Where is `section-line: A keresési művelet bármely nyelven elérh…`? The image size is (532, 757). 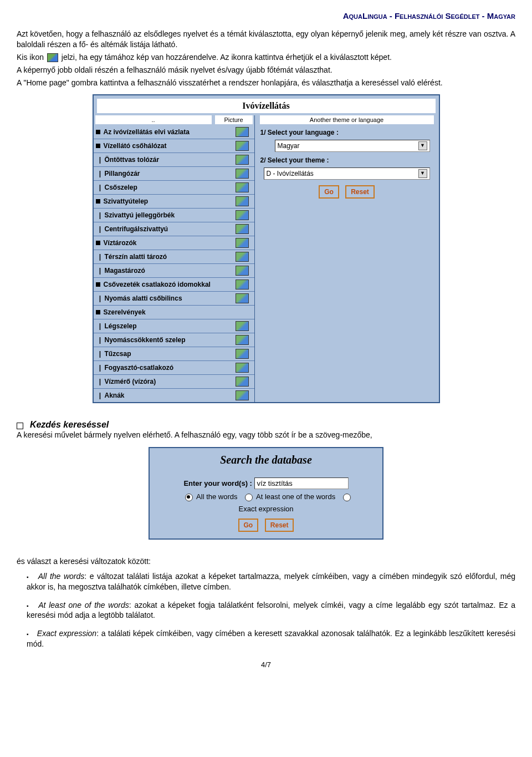
section-line: A keresési művelet bármely nyelven elérh… is located at coordinates (266, 435).